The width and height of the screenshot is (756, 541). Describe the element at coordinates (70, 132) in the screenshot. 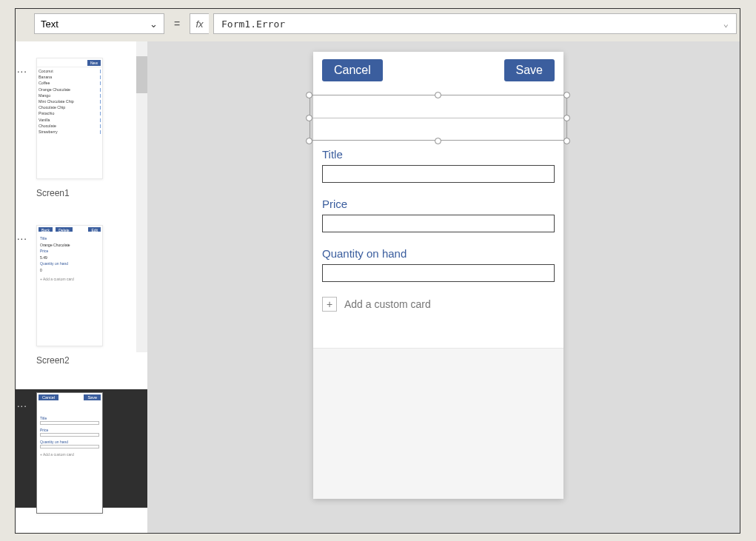

I see `list-item: Strawberry` at that location.